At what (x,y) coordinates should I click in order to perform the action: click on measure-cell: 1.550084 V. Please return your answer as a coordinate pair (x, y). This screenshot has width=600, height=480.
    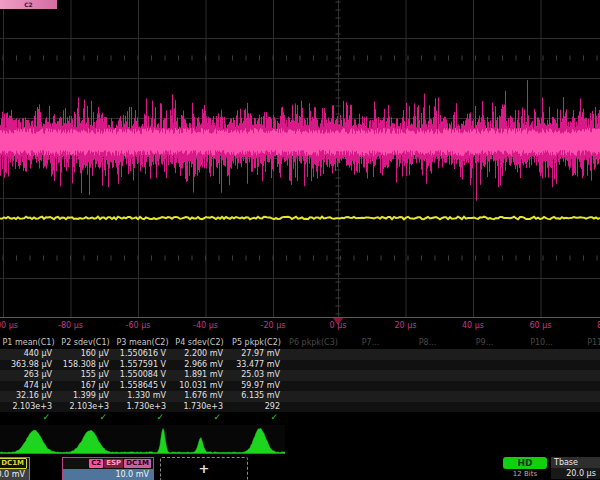
    Looking at the image, I should click on (142, 376).